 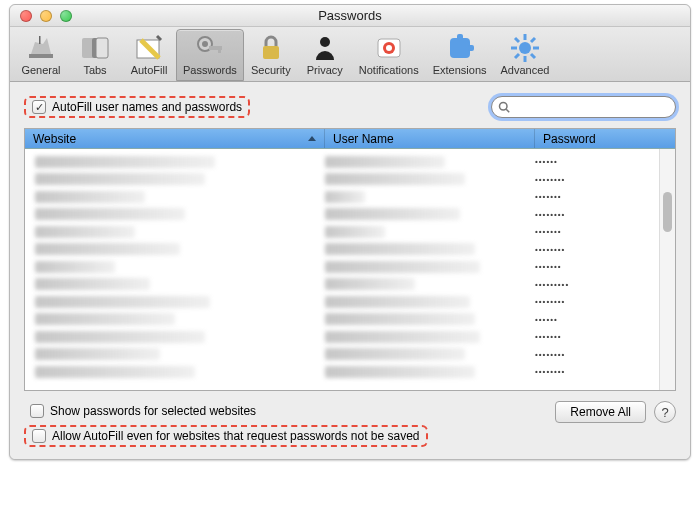 What do you see at coordinates (41, 48) in the screenshot?
I see `general-icon` at bounding box center [41, 48].